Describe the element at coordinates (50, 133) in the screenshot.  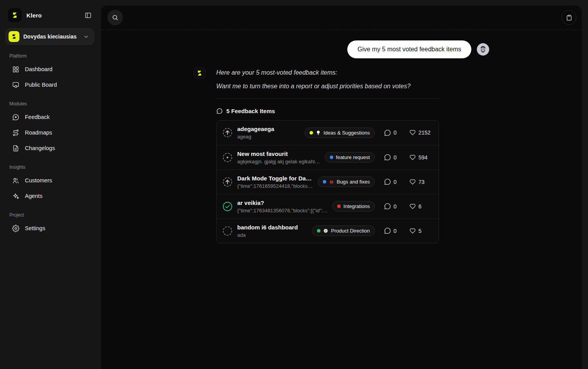
I see `sidebar-item-roadmaps: Roadmaps` at that location.